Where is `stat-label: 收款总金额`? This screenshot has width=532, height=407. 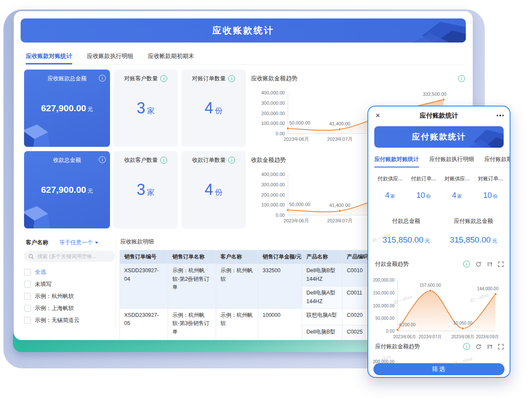
stat-label: 收款总金额 is located at coordinates (67, 160).